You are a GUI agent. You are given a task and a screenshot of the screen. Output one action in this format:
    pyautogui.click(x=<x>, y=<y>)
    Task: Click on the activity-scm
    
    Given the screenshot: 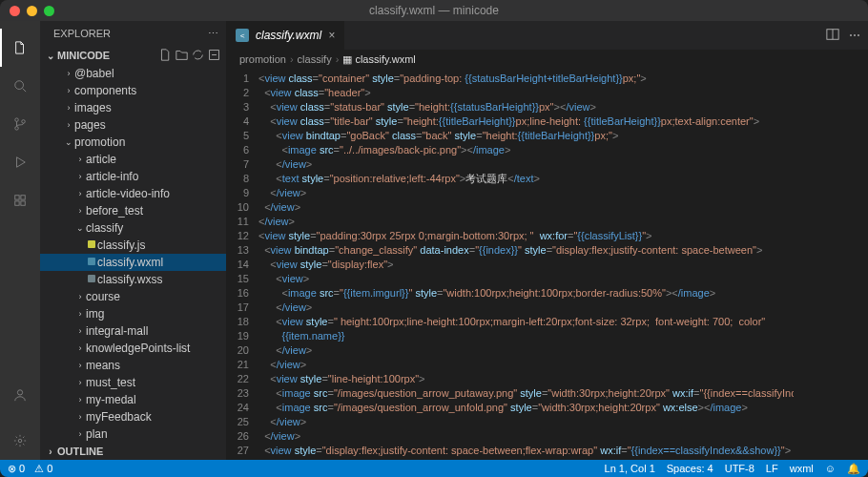 What is the action you would take?
    pyautogui.click(x=20, y=124)
    